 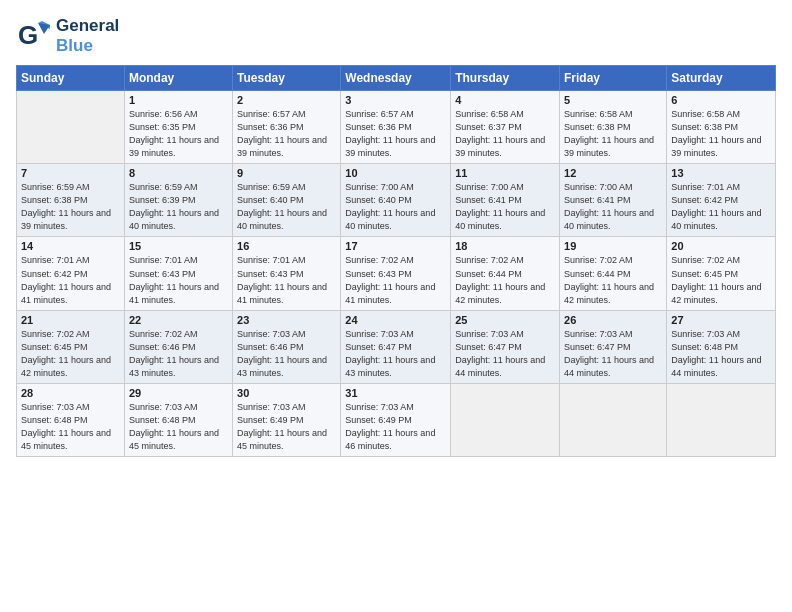 What do you see at coordinates (721, 320) in the screenshot?
I see `day-number: 27` at bounding box center [721, 320].